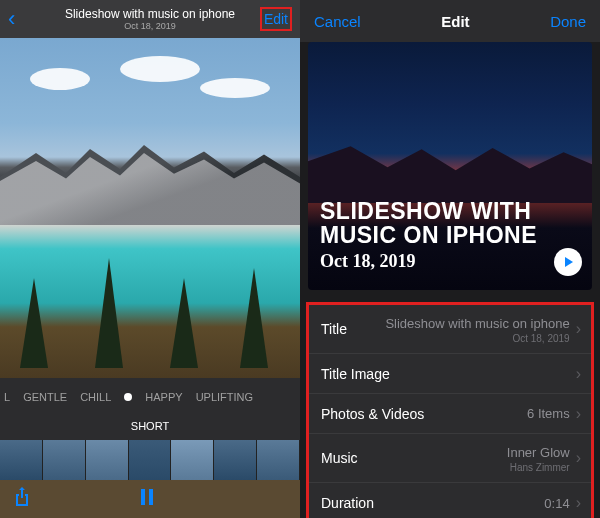 Image resolution: width=600 pixels, height=518 pixels. What do you see at coordinates (276, 19) in the screenshot?
I see `edit-highlight-box: Edit` at bounding box center [276, 19].